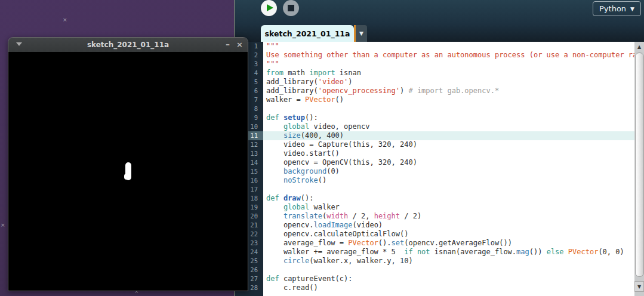 This screenshot has height=296, width=644. Describe the element at coordinates (449, 73) in the screenshot. I see `code-text: from math import isnan` at that location.